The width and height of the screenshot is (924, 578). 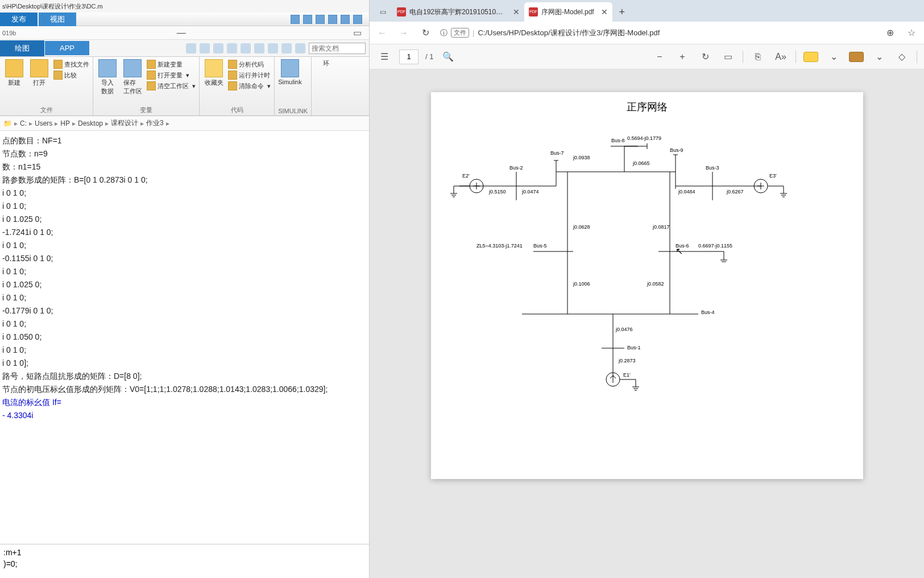 I want to click on tab-app: APP, so click(x=67, y=48).